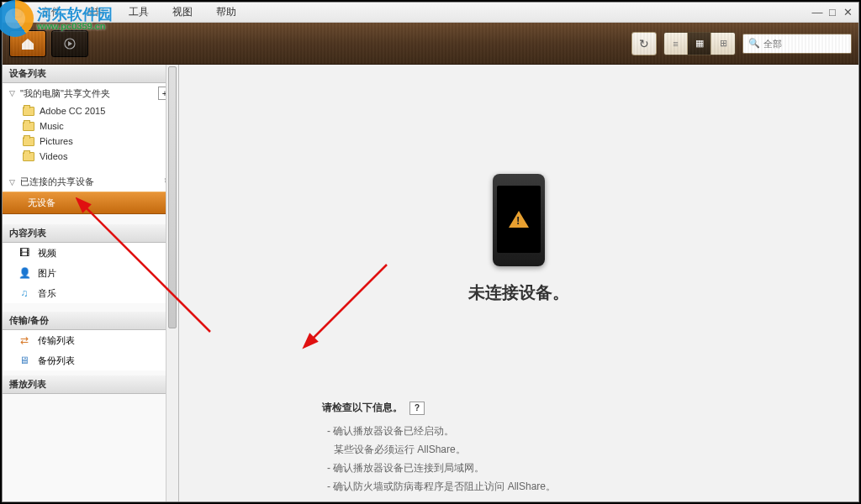  What do you see at coordinates (557, 449) in the screenshot?
I see `info-line-1b: 某些设备必须运行 AllShare。` at bounding box center [557, 449].